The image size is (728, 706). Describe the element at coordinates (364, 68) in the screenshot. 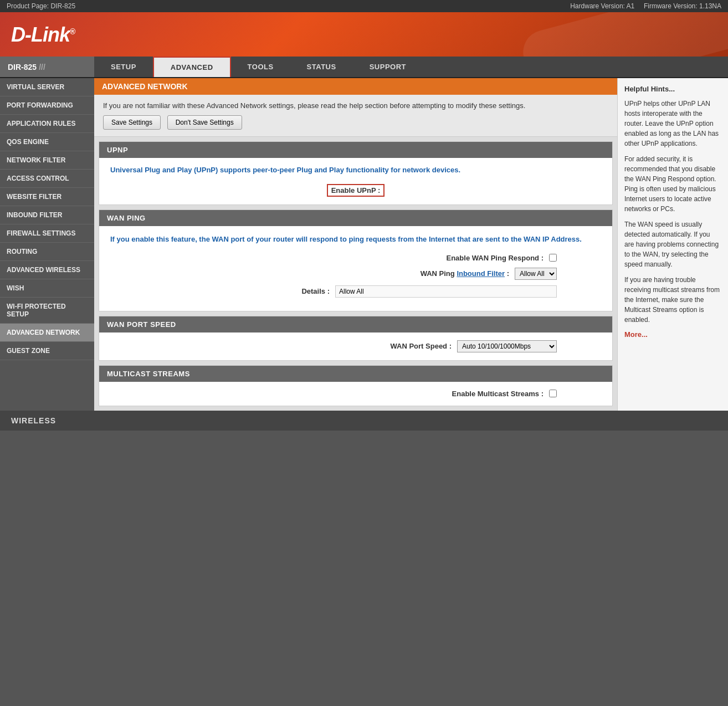

I see `nav-tabs: DIR-825 /// SETUP ADVANCED TOOLS STATUS …` at that location.